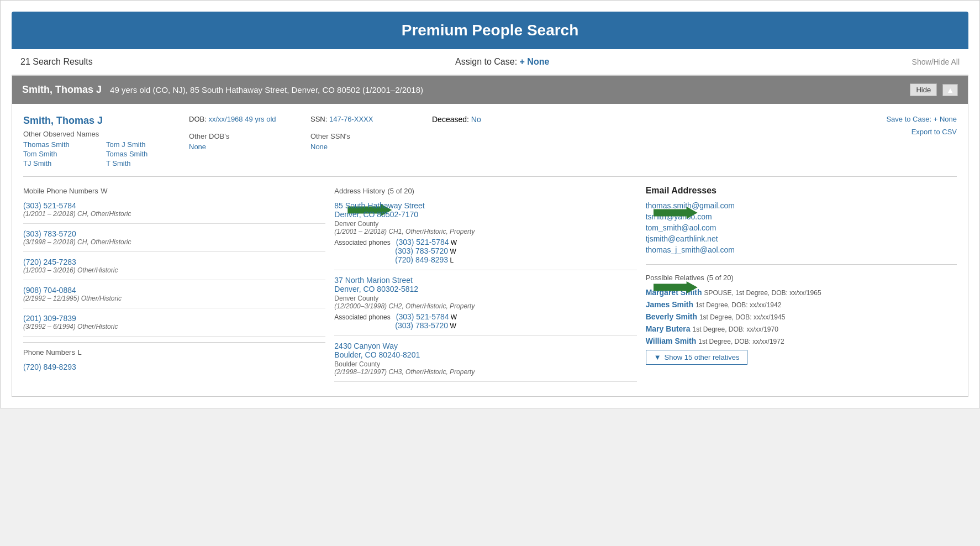 This screenshot has width=980, height=546. Describe the element at coordinates (657, 357) in the screenshot. I see `show-more-arrow-icon: ▼` at that location.